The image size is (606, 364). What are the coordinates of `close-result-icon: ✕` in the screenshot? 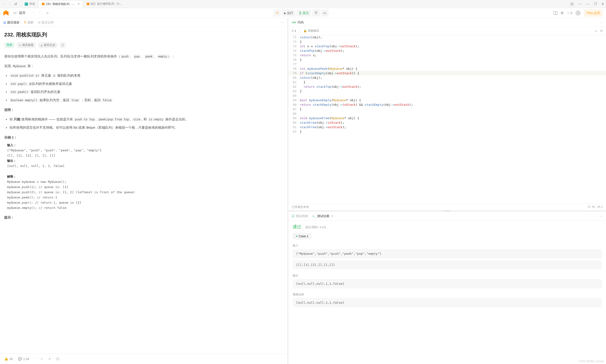 It's located at (332, 216).